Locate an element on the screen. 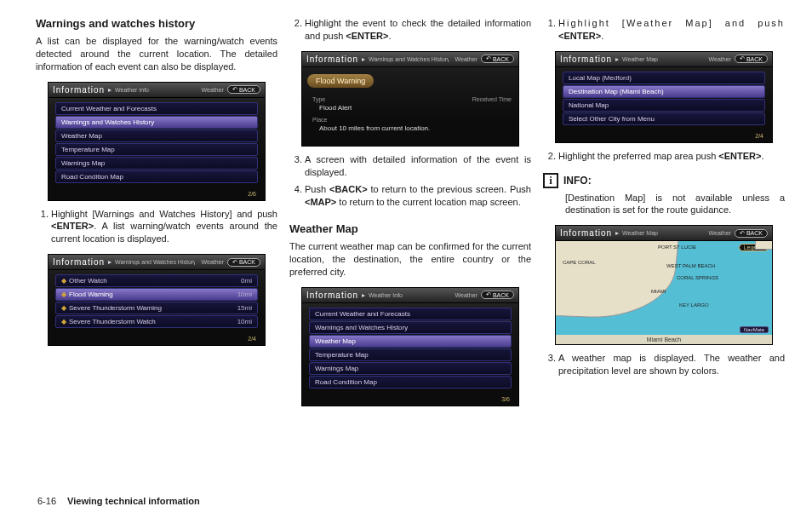 This screenshot has height=518, width=812. section-title: Viewing technical information is located at coordinates (134, 501).